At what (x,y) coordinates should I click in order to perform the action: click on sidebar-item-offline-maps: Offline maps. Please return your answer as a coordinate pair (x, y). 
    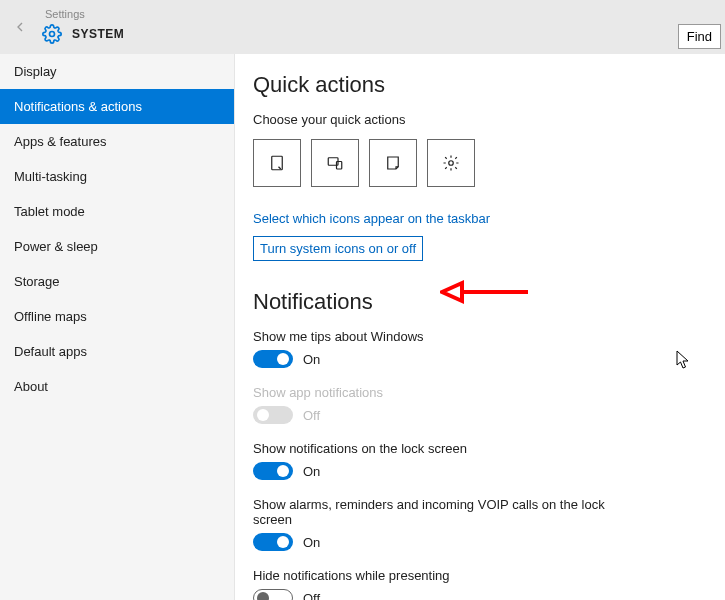
    Looking at the image, I should click on (117, 316).